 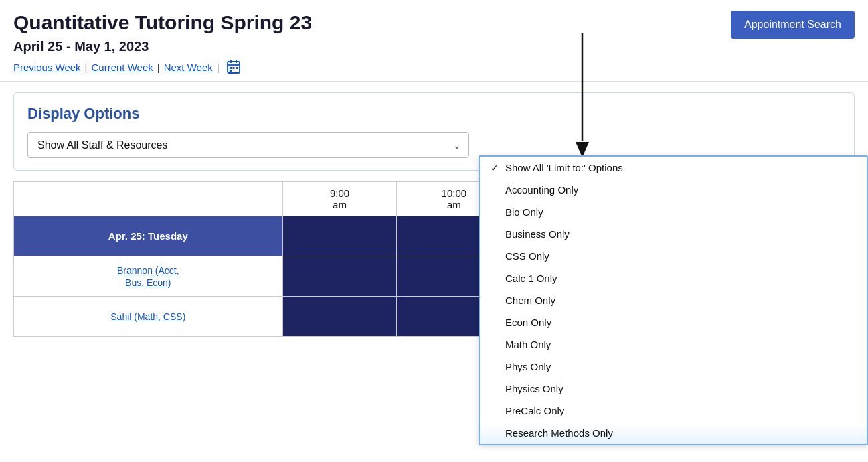 What do you see at coordinates (681, 433) in the screenshot?
I see `dropdown-item-label: Research Methods Only` at bounding box center [681, 433].